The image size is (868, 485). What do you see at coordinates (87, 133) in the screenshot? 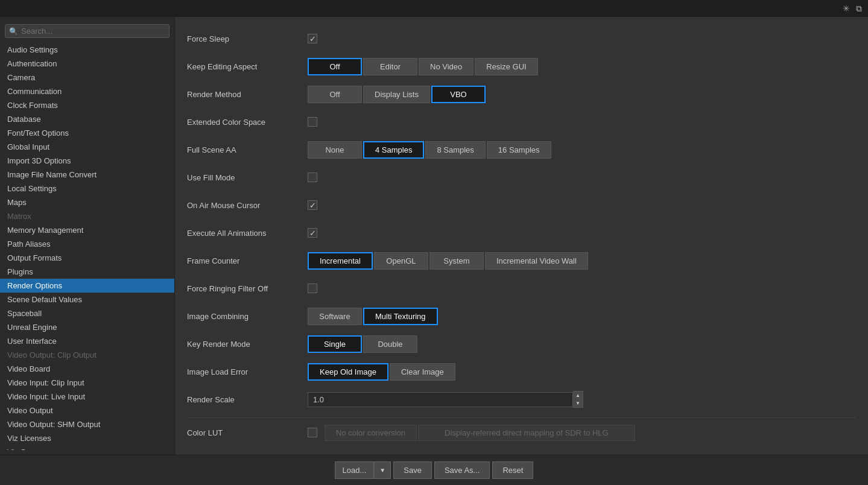
I see `sidebar-item-font-text-options: Font/Text Options` at bounding box center [87, 133].